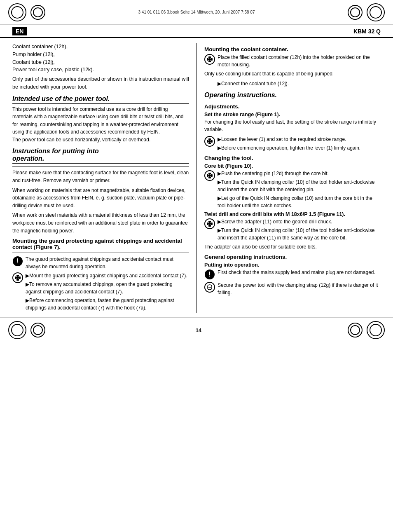  Describe the element at coordinates (292, 74) in the screenshot. I see `coolant-note: Only use cooling lubricant that is capab…` at that location.